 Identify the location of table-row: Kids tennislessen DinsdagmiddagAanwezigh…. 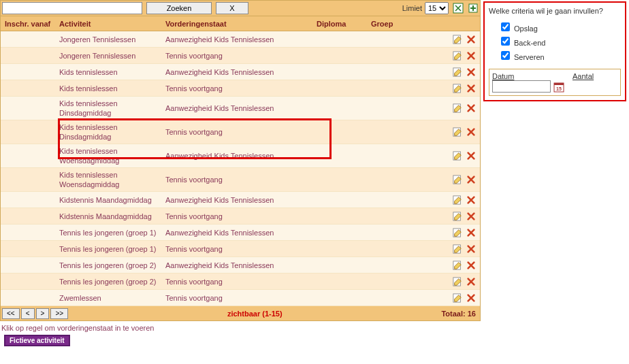
(240, 109).